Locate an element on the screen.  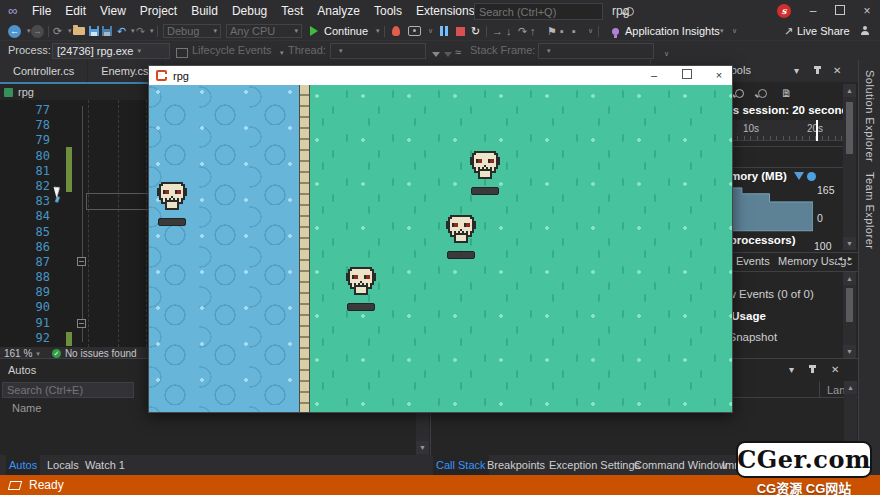
autos-search-input is located at coordinates (78, 390).